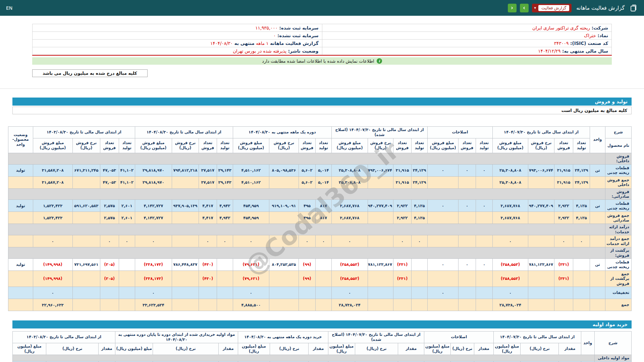  What do you see at coordinates (53, 218) in the screenshot?
I see `data-cell: ۱,۵۲۳,۴۲۳` at bounding box center [53, 218].